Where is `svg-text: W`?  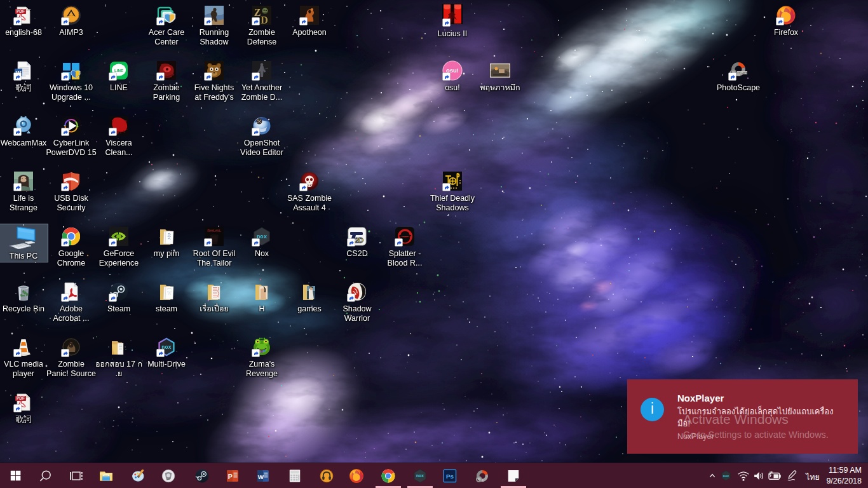 svg-text: W is located at coordinates (261, 477).